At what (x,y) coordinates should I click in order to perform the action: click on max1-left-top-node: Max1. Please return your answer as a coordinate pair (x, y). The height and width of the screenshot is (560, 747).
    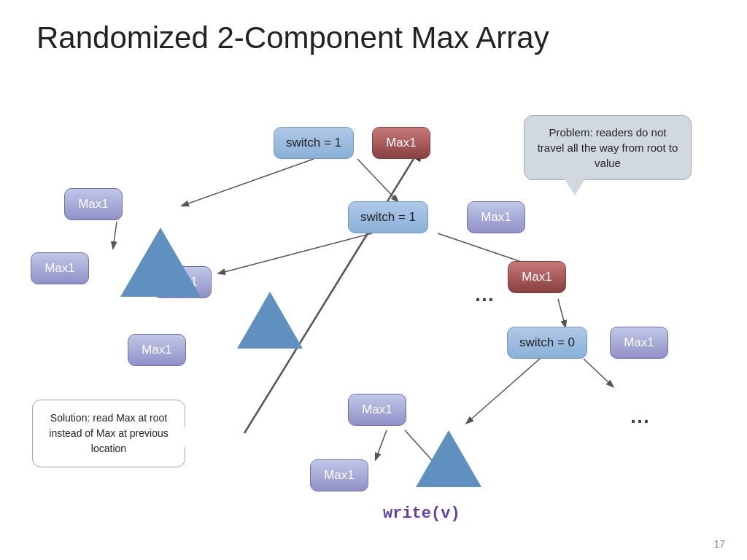
    Looking at the image, I should click on (93, 204).